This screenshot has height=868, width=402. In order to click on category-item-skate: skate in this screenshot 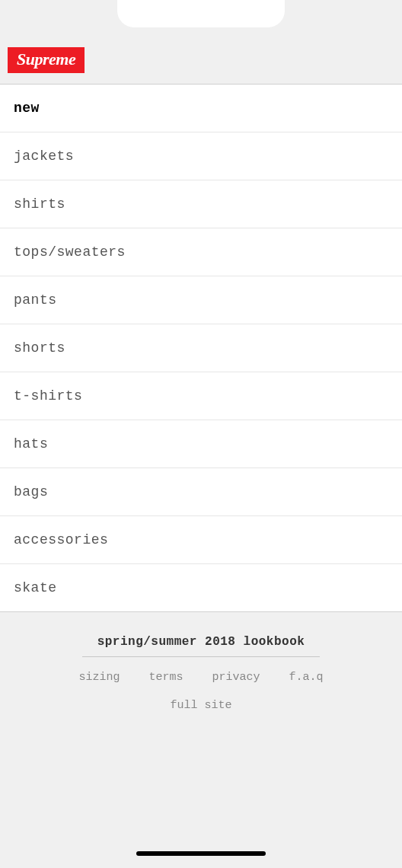, I will do `click(201, 588)`.